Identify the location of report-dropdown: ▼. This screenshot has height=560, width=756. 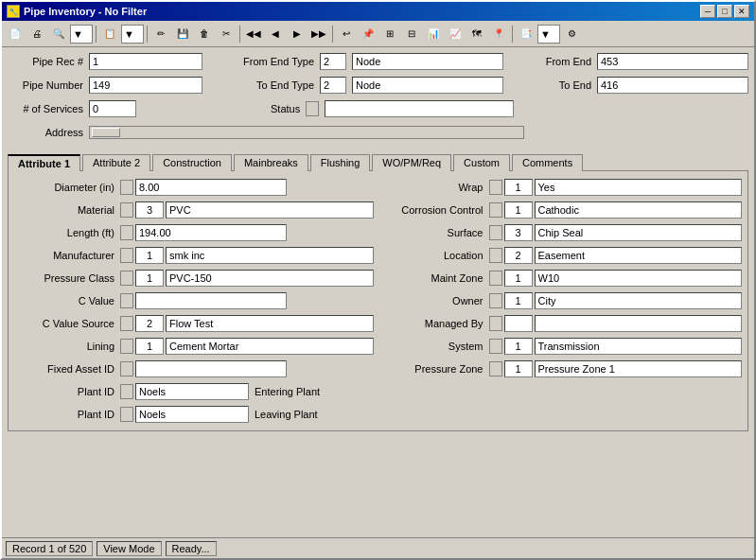
(549, 34).